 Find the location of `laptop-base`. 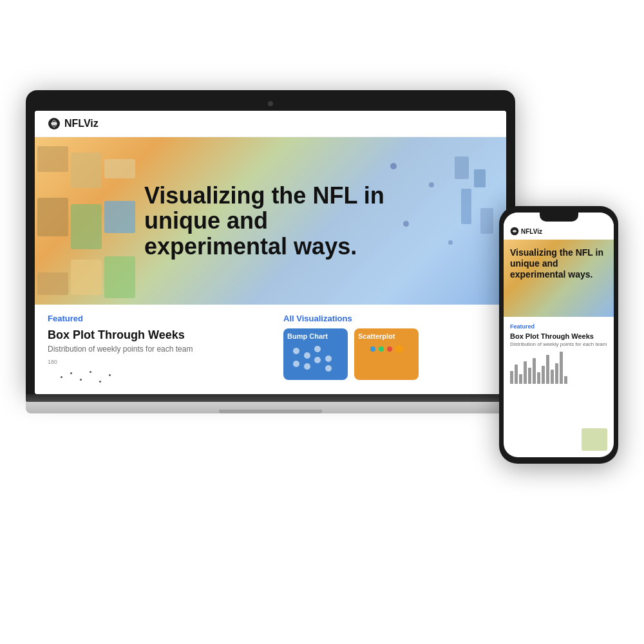

laptop-base is located at coordinates (270, 408).